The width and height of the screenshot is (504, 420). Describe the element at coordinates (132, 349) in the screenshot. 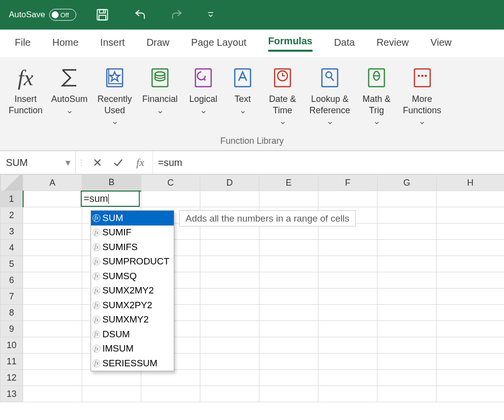

I see `autocomplete-item: fxIMSUM` at that location.